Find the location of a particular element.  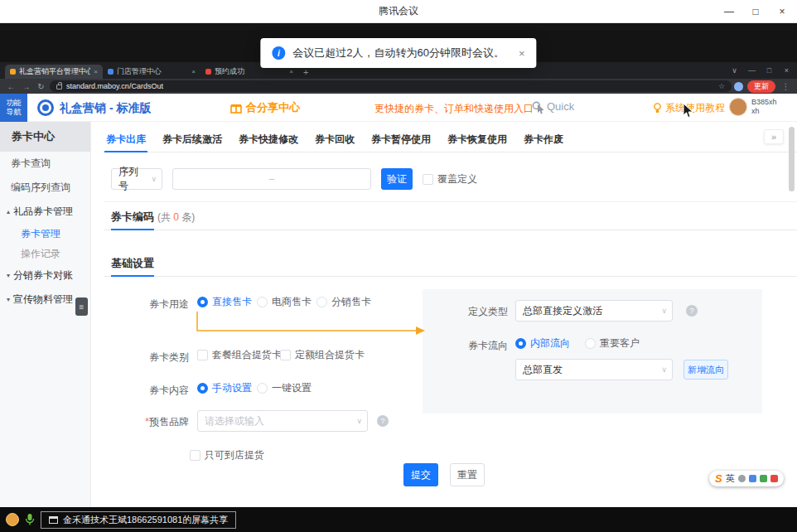

brand-placeholder: 请选择或输入 is located at coordinates (234, 421).